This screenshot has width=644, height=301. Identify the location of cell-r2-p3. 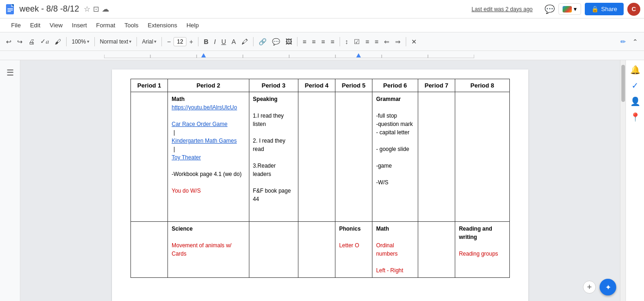
(273, 250).